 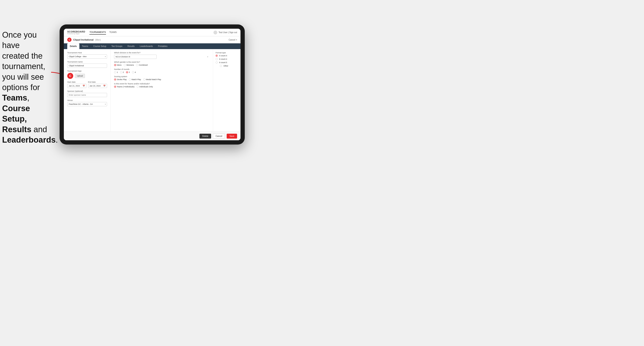 What do you see at coordinates (87, 62) in the screenshot?
I see `name-label: Tournament name` at bounding box center [87, 62].